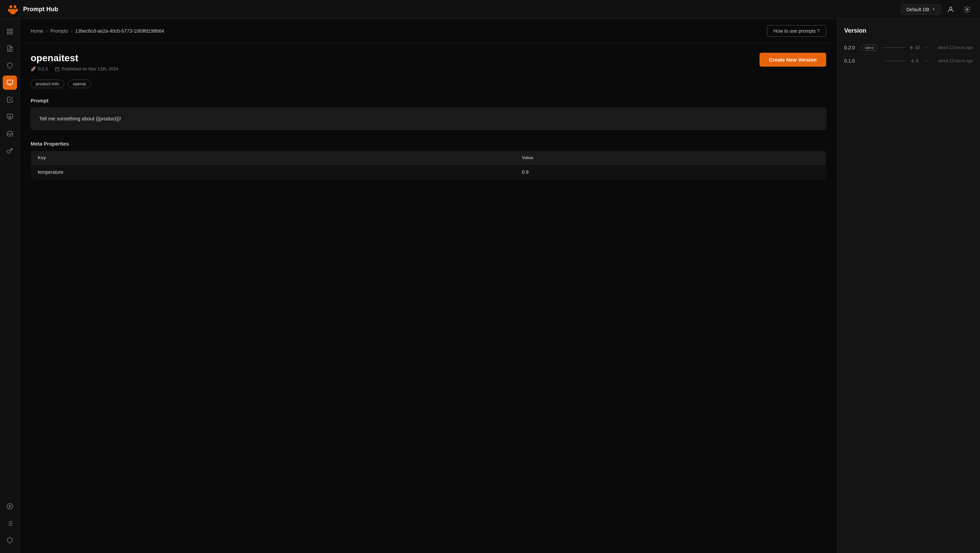 This screenshot has width=980, height=553. Describe the element at coordinates (428, 62) in the screenshot. I see `page-header: openaitest 🚀 0.2.0` at that location.